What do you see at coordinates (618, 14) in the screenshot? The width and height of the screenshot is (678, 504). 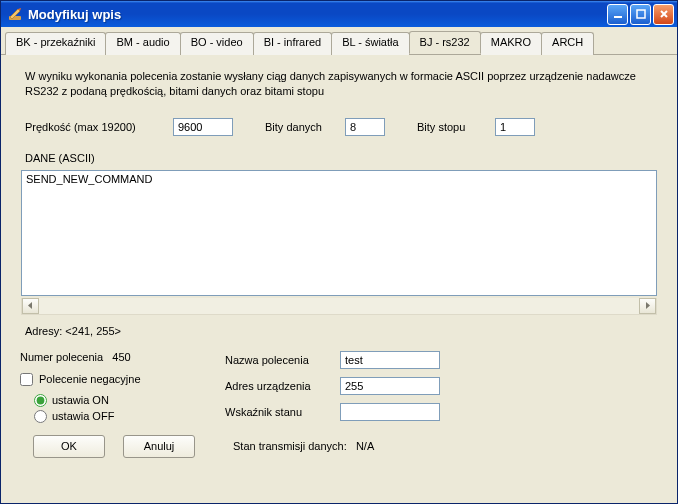 I see `minimize-button` at bounding box center [618, 14].